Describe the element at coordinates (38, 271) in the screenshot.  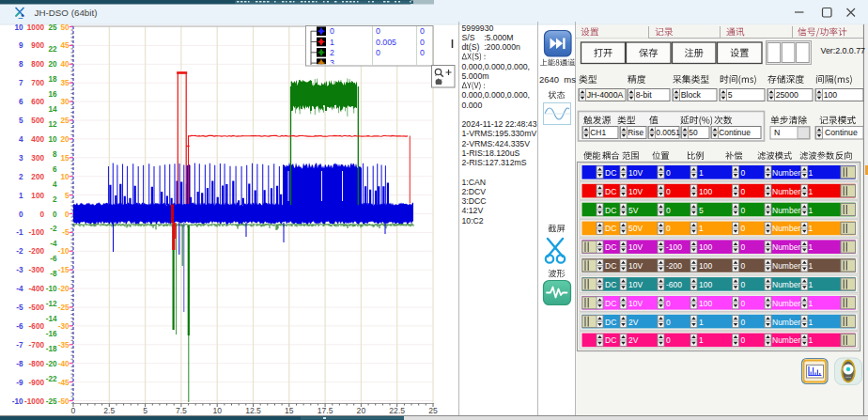
I see `svg-text: -300` at that location.